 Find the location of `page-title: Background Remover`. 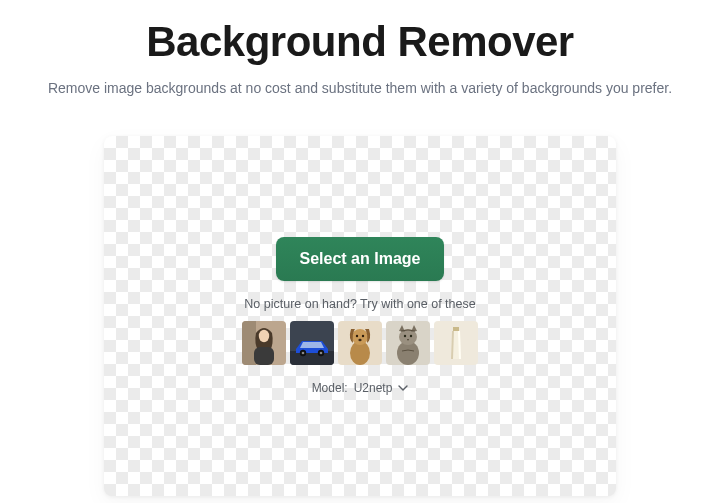

page-title: Background Remover is located at coordinates (360, 42).